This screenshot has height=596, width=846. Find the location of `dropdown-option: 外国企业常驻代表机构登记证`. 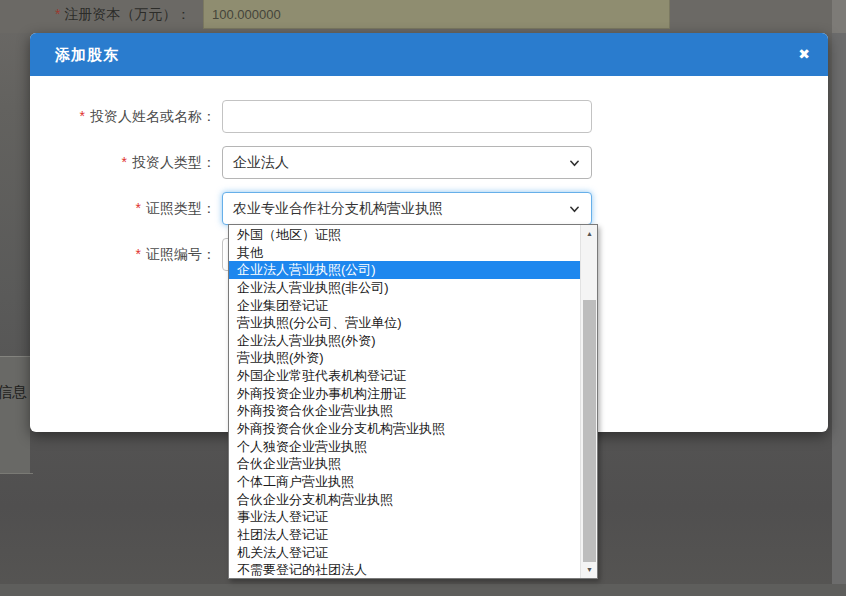

dropdown-option: 外国企业常驻代表机构登记证 is located at coordinates (404, 376).